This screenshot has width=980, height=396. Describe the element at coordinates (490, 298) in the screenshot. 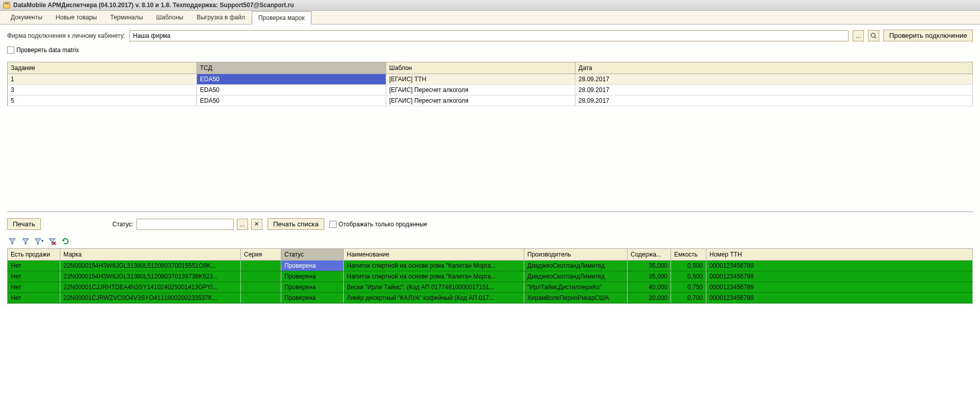

I see `table-row: Нет 22N00001CJRWZVC0O4V3SYO4111800200233…` at that location.